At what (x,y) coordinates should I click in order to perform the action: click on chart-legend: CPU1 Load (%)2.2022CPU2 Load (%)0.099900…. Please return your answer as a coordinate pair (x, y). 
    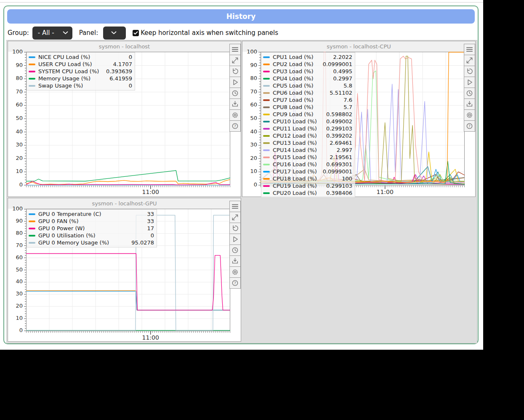
    Looking at the image, I should click on (308, 125).